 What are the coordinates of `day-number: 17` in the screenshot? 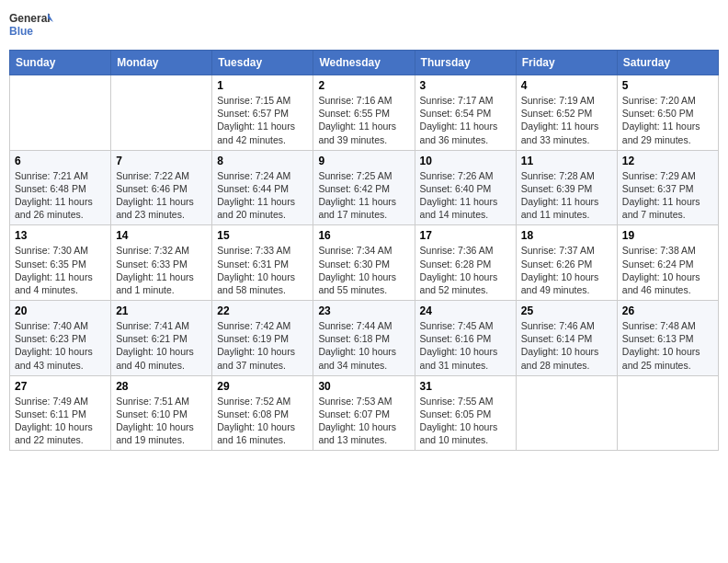 It's located at (465, 236).